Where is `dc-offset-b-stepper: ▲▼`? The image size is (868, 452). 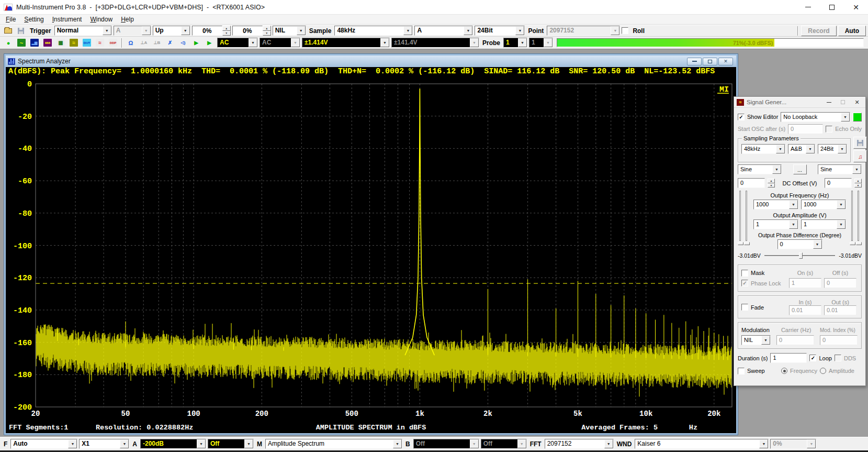
dc-offset-b-stepper: ▲▼ is located at coordinates (858, 183).